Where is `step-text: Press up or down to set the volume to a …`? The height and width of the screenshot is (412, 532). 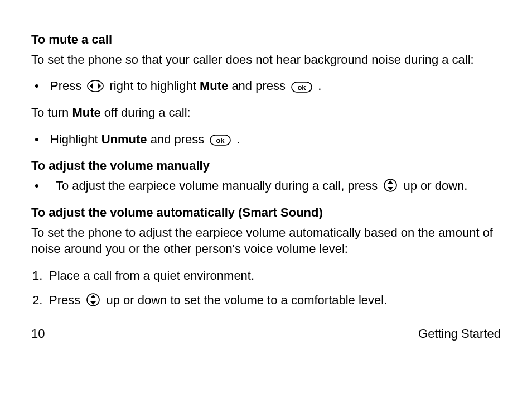 step-text: Press up or down to set the volume to a … is located at coordinates (275, 300).